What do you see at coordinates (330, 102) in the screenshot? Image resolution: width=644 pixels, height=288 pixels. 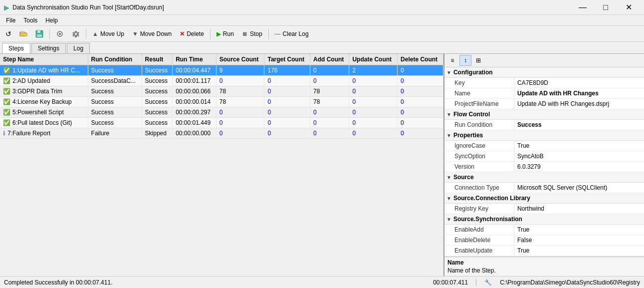 I see `cell-add-count: 78` at bounding box center [330, 102].